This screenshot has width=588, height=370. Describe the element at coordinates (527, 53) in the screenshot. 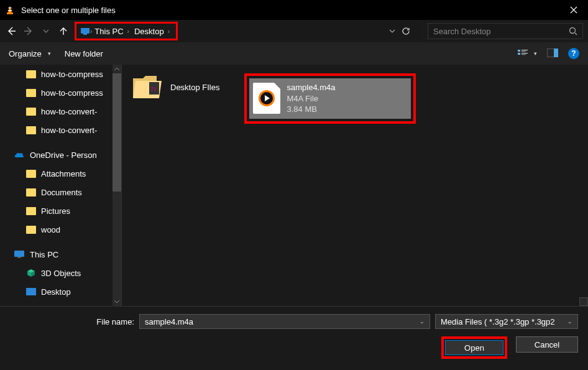

I see `view-options-button: ▾` at that location.